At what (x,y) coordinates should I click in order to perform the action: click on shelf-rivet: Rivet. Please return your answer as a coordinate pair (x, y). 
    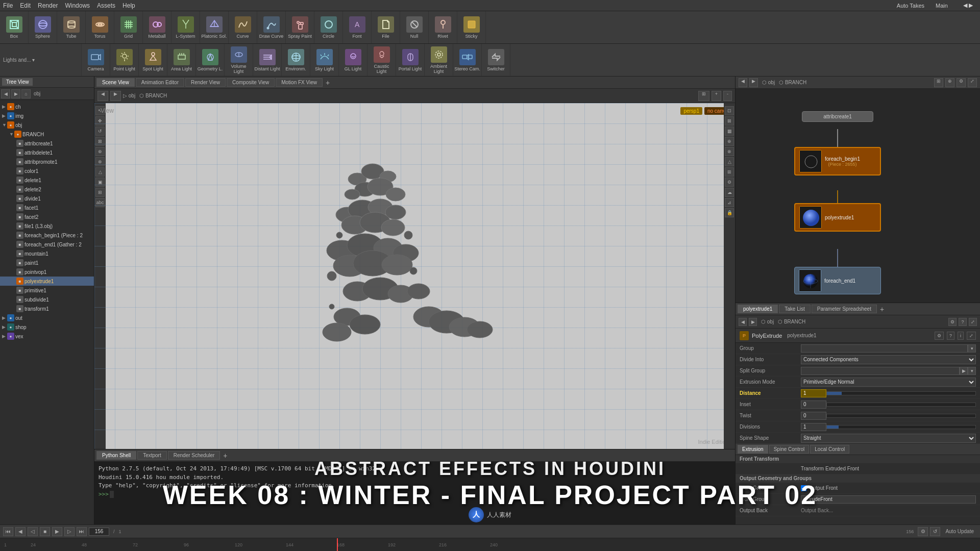
    Looking at the image, I should click on (443, 28).